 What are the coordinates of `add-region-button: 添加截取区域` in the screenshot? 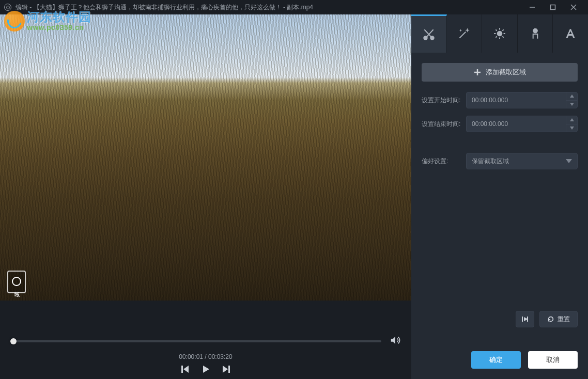 It's located at (500, 72).